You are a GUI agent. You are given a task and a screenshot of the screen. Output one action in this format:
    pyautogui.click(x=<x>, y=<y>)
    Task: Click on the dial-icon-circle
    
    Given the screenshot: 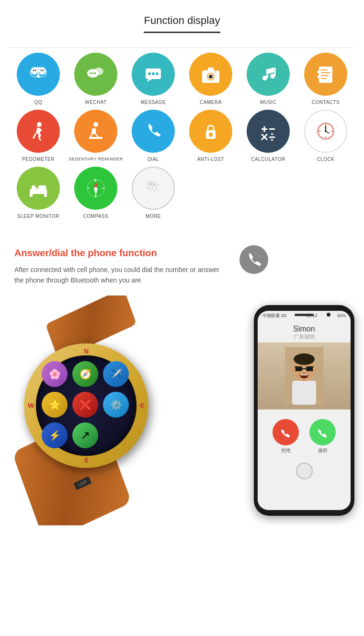 What is the action you would take?
    pyautogui.click(x=153, y=131)
    